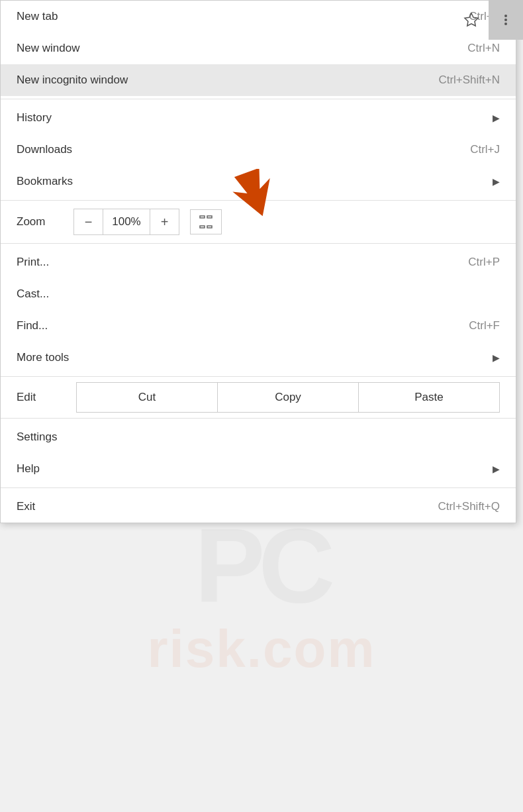 This screenshot has width=523, height=812. Describe the element at coordinates (258, 150) in the screenshot. I see `menu-item-downloads: Downloads Ctrl+J` at that location.